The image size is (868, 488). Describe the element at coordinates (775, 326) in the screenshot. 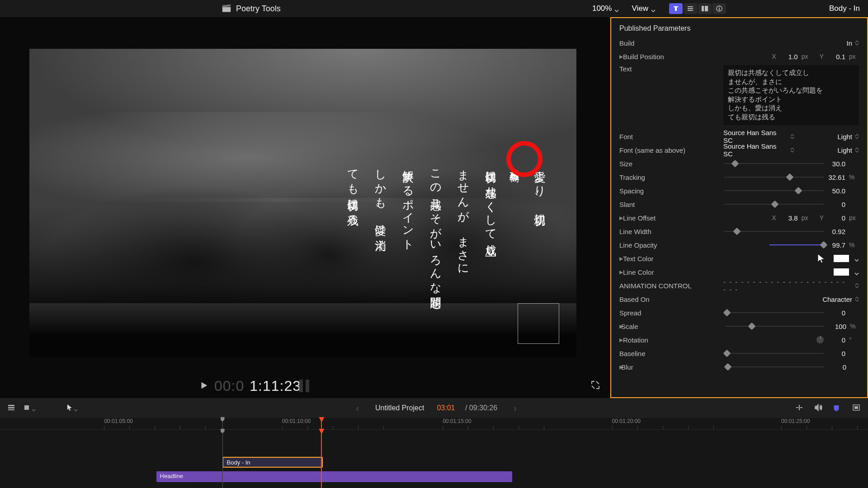

I see `scale-slider` at that location.